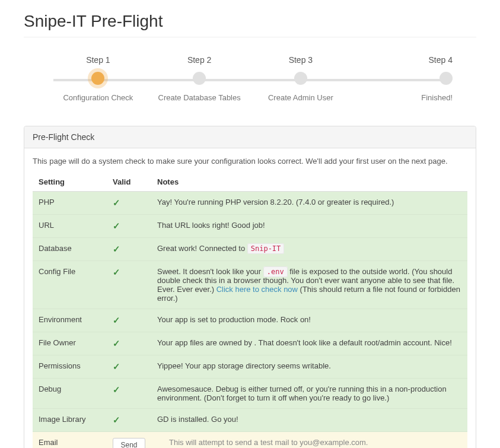  Describe the element at coordinates (250, 320) in the screenshot. I see `table-row: Environment ✓ Your app is set to product…` at that location.